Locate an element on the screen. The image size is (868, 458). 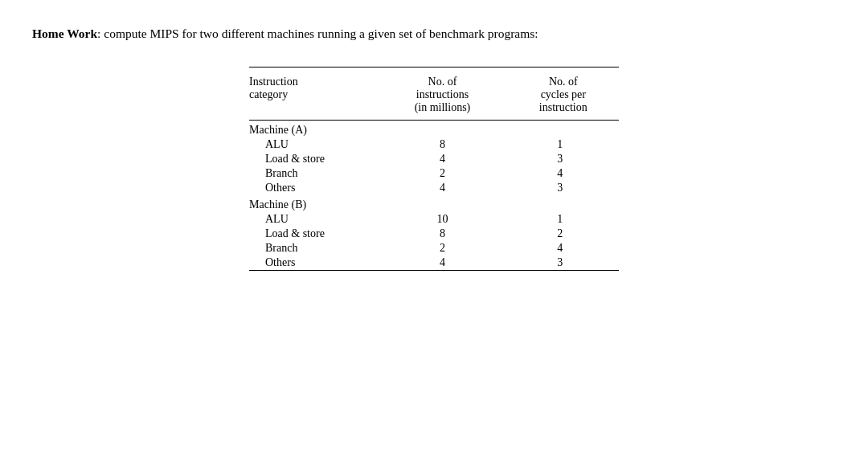
column-header-row: Instruction category No. of instructions… is located at coordinates (434, 94).